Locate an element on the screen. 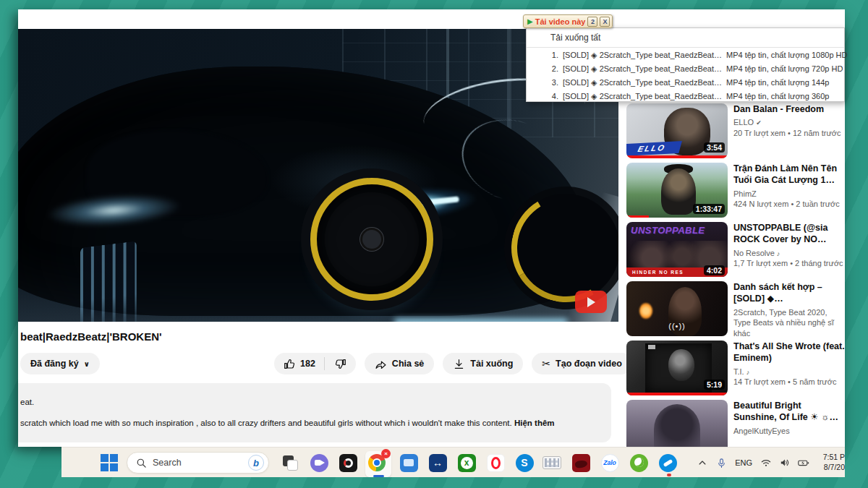  idm-download-item: 3. [SOLD] ◈ 2Scratch_Type beat_RaedzBeat… is located at coordinates (686, 85).